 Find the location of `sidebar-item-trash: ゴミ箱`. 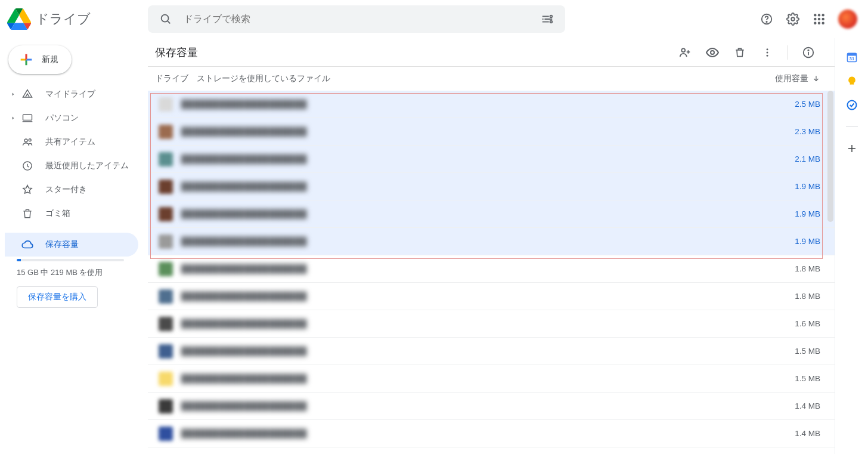

sidebar-item-trash: ゴミ箱 is located at coordinates (72, 214).